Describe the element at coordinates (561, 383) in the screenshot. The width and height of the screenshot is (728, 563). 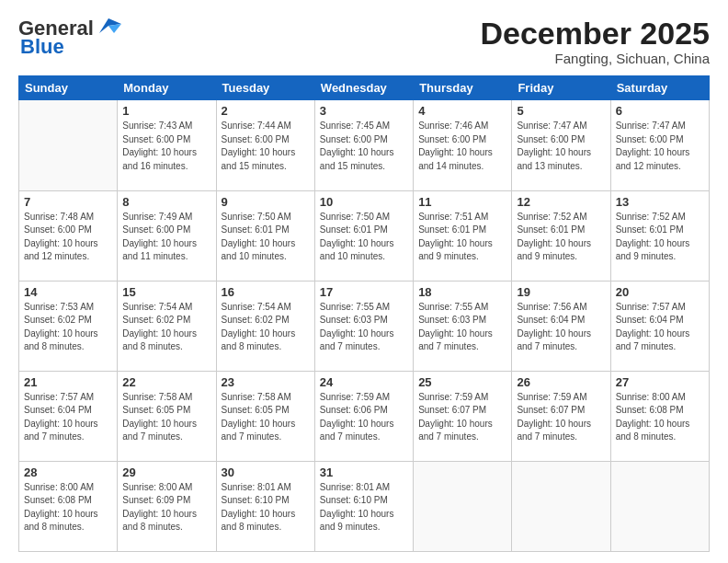
I see `day-number: 26` at that location.